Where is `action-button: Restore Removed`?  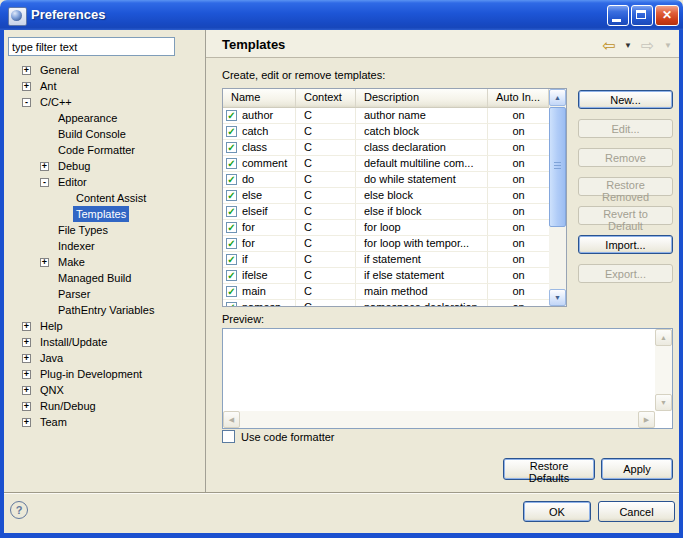 action-button: Restore Removed is located at coordinates (626, 186).